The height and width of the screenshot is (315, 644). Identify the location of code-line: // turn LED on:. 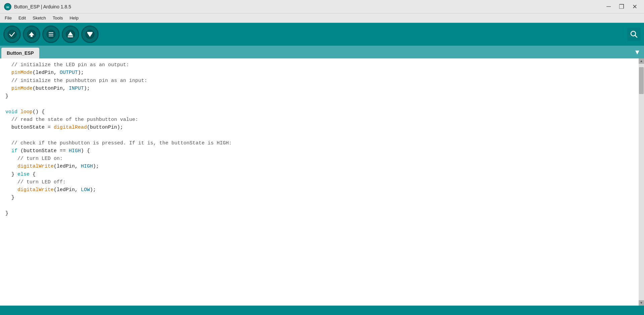
(322, 159).